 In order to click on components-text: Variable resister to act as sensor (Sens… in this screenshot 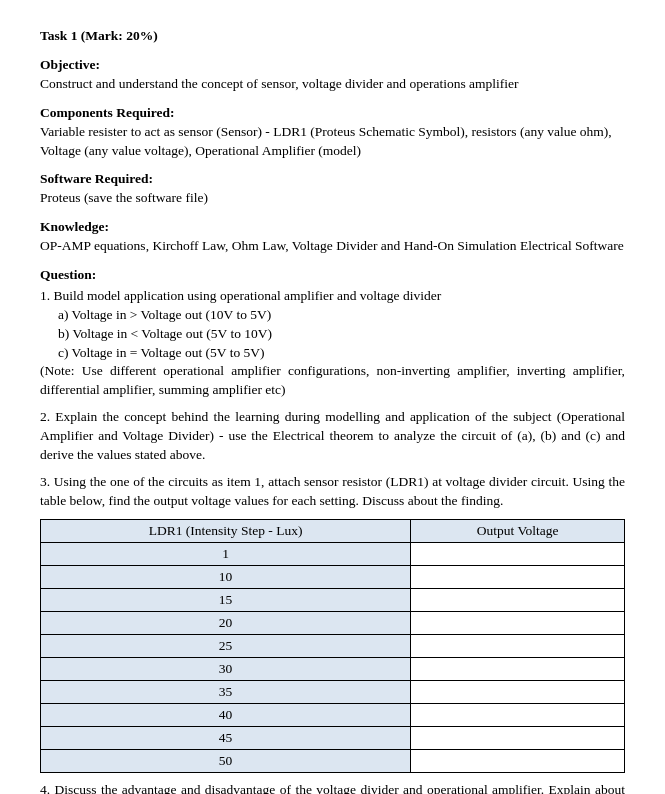, I will do `click(326, 141)`.